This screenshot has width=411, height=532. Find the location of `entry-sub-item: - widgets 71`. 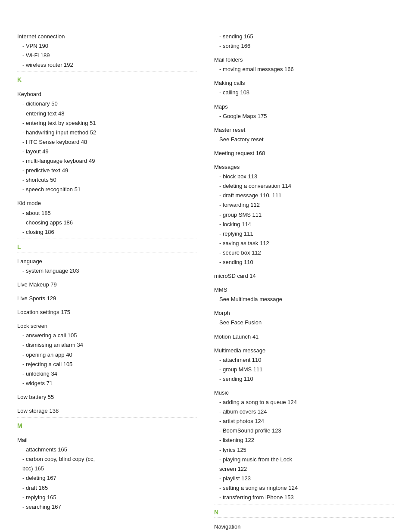

entry-sub-item: - widgets 71 is located at coordinates (107, 383).